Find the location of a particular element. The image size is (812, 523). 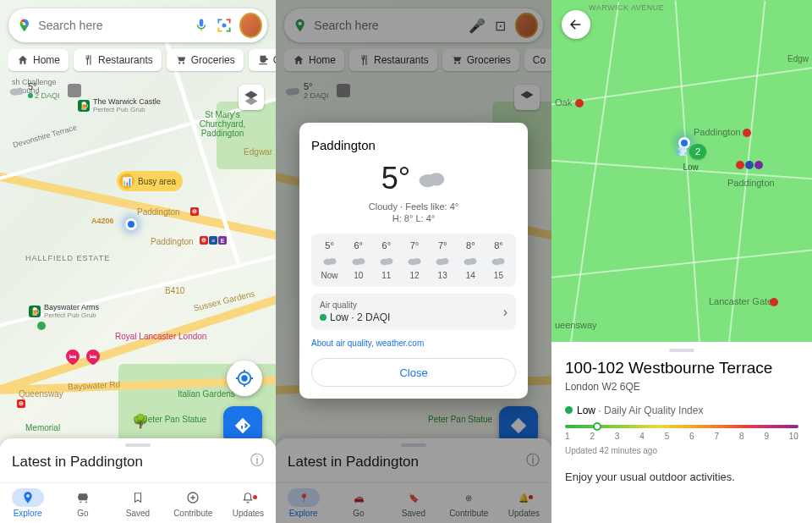

voice-search-icon is located at coordinates (201, 25).